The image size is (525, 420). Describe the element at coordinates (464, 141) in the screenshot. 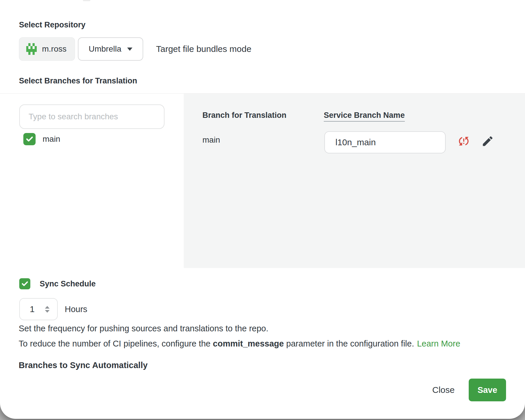

I see `sync-problem-icon` at that location.